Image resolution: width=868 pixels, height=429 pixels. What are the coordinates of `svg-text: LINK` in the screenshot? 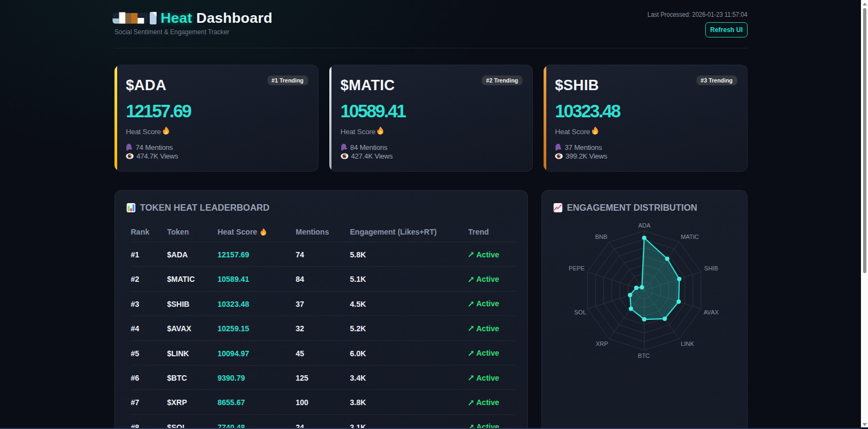 It's located at (688, 343).